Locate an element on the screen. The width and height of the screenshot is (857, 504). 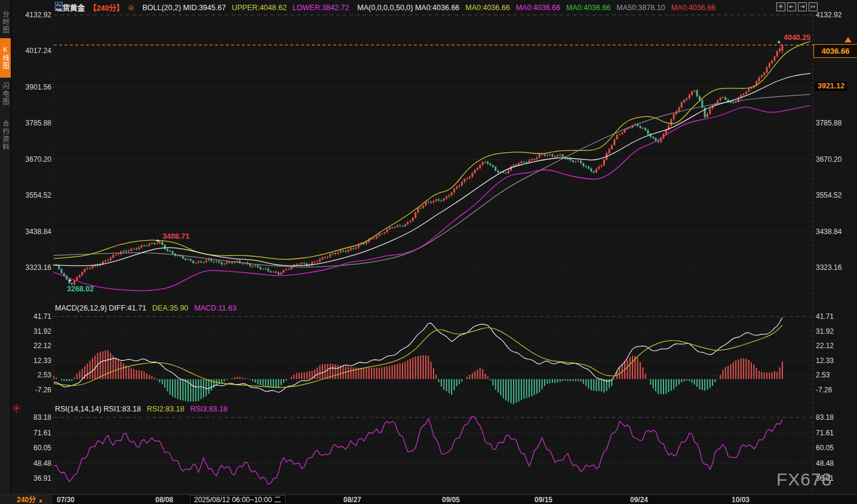
chart-toolbar: ✛⇤⇥↦ is located at coordinates (797, 7).